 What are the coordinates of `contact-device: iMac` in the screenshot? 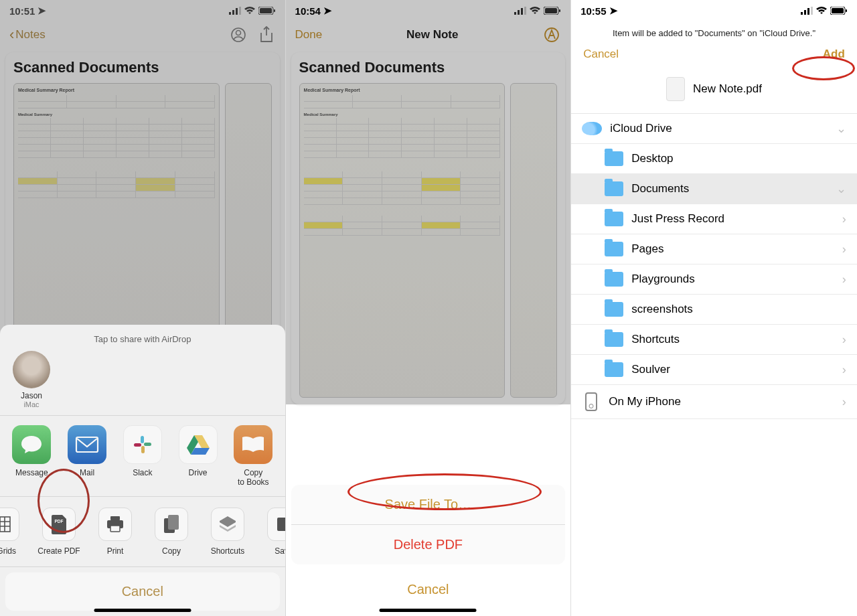 It's located at (31, 404).